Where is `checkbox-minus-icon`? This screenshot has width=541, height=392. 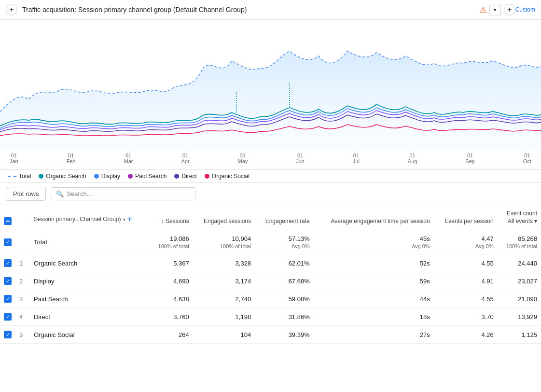 checkbox-minus-icon is located at coordinates (8, 221).